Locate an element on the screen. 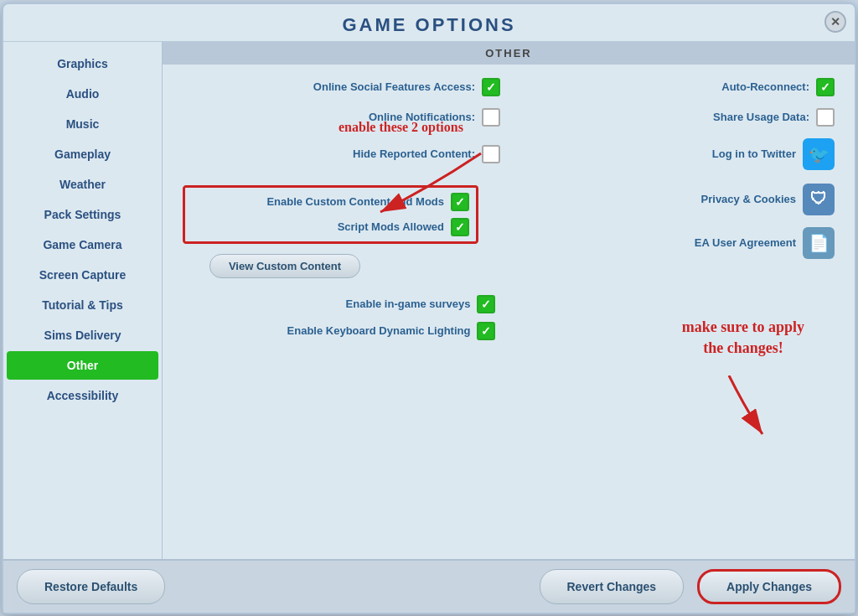  script-mods-label: Script Mods Allowed is located at coordinates (390, 226).